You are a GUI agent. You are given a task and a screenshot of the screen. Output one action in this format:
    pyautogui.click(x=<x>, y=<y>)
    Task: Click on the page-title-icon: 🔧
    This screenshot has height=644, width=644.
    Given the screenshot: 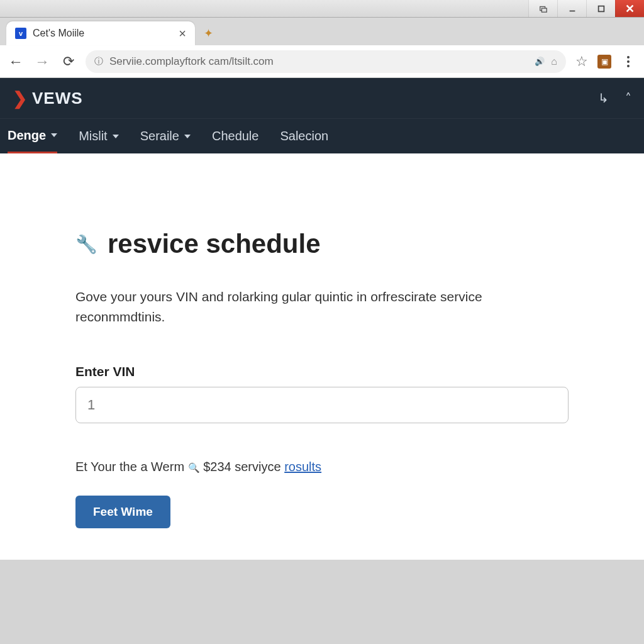 What is the action you would take?
    pyautogui.click(x=87, y=244)
    